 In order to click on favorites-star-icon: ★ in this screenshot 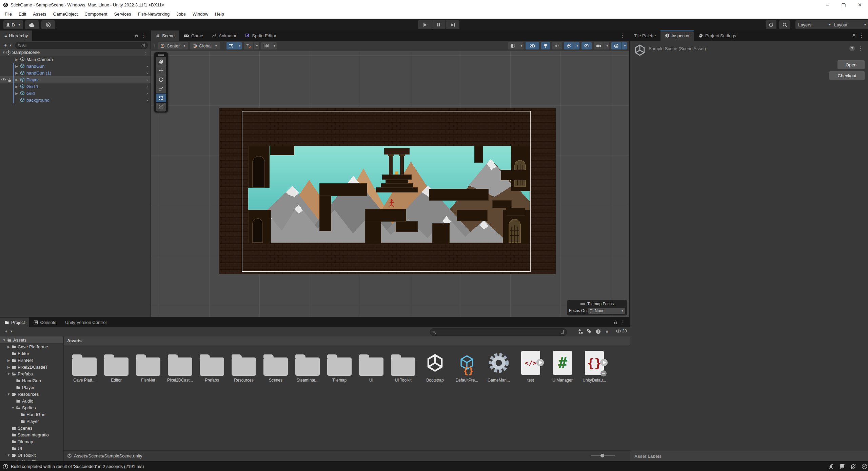, I will do `click(607, 331)`.